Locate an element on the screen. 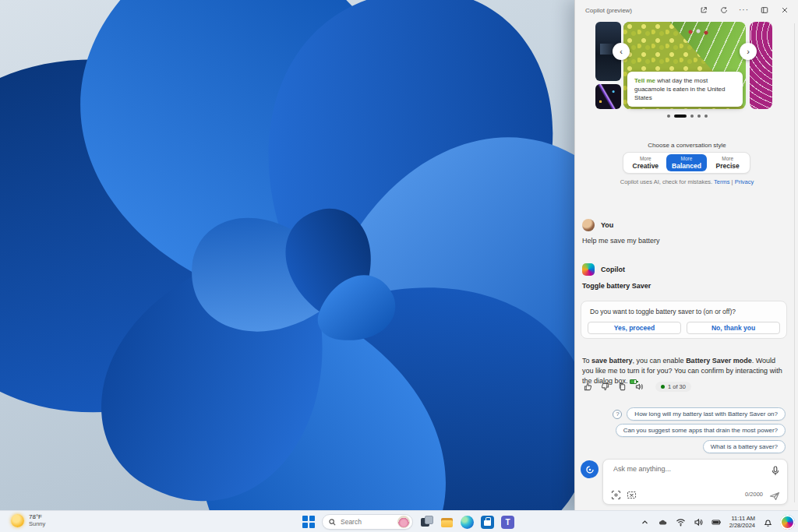  prompt-highlight: Tell me is located at coordinates (645, 81).